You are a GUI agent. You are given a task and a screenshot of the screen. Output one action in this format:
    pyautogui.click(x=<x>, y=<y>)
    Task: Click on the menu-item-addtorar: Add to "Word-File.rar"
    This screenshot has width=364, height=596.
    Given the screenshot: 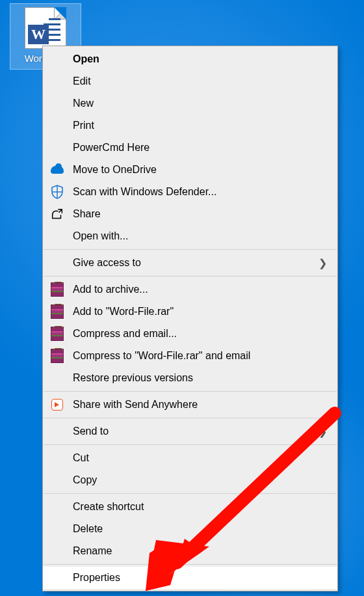 What is the action you would take?
    pyautogui.click(x=190, y=312)
    